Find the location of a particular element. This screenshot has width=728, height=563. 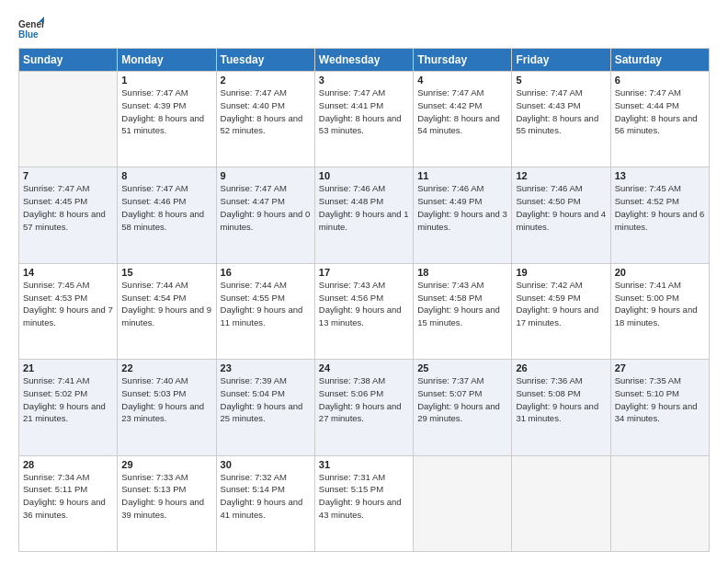

day-cell: 13Sunrise: 7:45 AM Sunset: 4:52 PM Dayli… is located at coordinates (660, 215).